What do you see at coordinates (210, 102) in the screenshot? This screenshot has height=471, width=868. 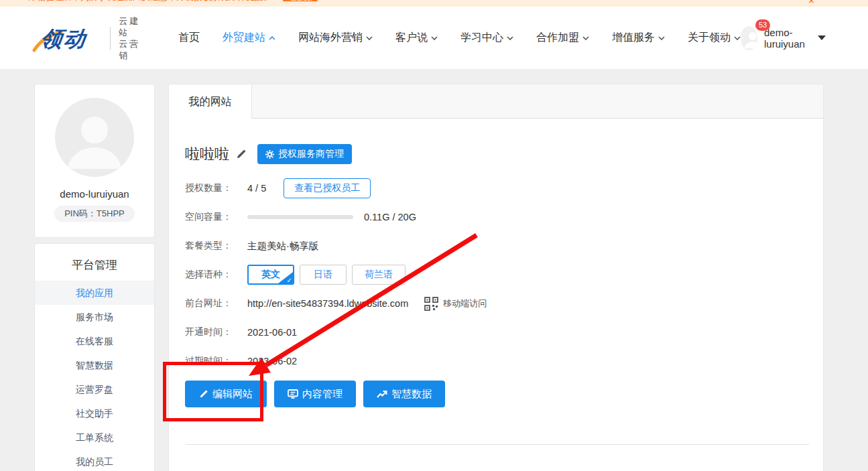 I see `tab-my-website: 我的网站` at bounding box center [210, 102].